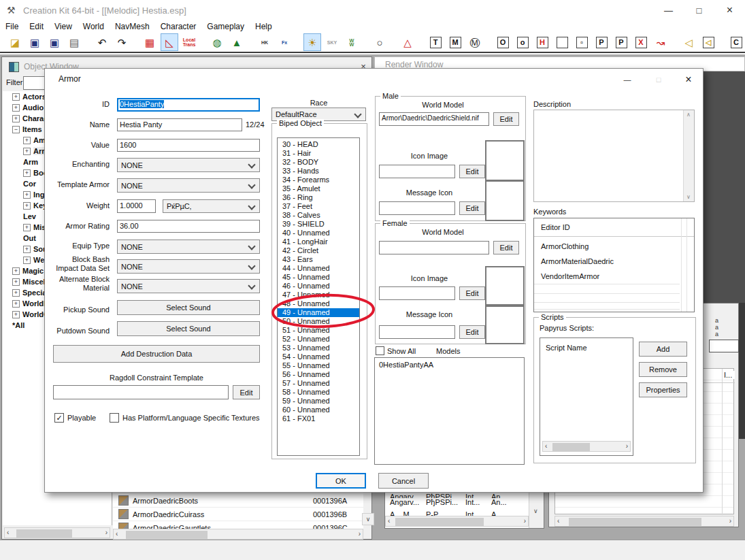  Describe the element at coordinates (318, 242) in the screenshot. I see `biped-item: 41 - LongHair` at that location.